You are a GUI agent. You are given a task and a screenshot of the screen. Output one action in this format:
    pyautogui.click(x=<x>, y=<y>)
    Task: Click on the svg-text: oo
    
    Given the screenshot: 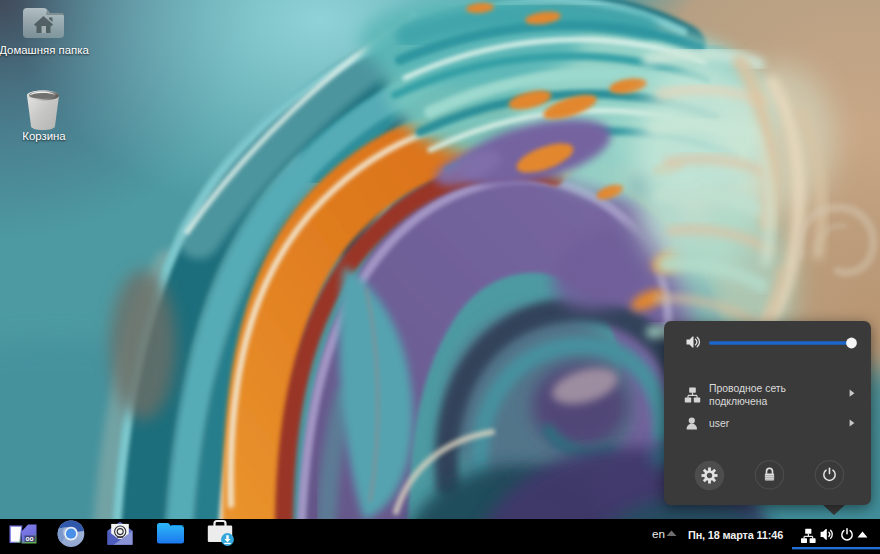 What is the action you would take?
    pyautogui.click(x=30, y=538)
    